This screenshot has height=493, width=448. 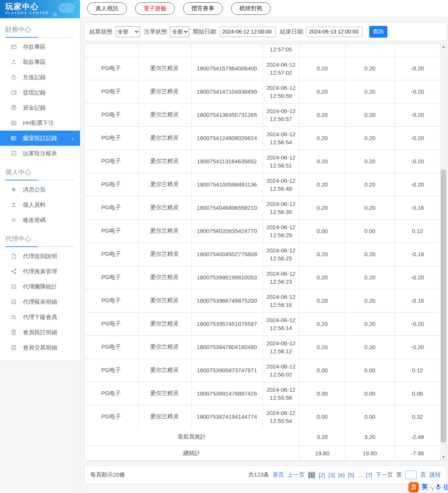 What do you see at coordinates (443, 457) in the screenshot?
I see `scroll-down-icon: ▼` at bounding box center [443, 457].